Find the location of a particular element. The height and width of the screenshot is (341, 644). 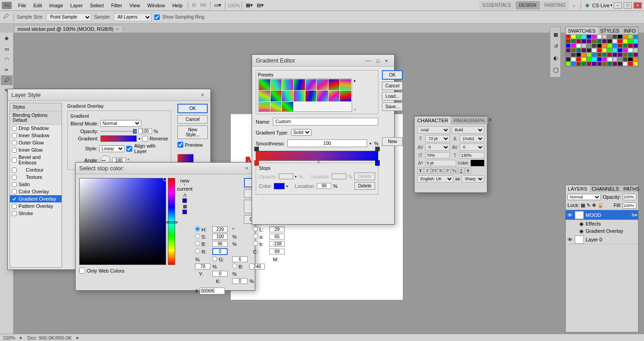

workspace-more-icon: » is located at coordinates (574, 5).